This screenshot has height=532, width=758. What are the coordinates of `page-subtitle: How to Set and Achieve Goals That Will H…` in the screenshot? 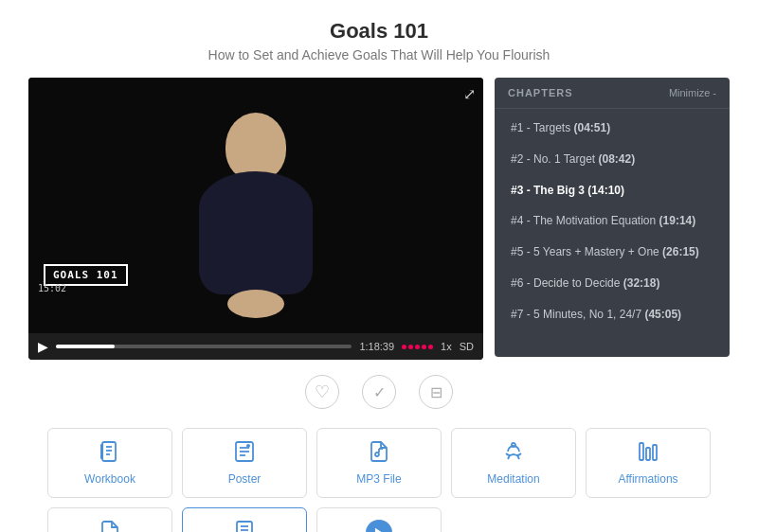 It's located at (379, 55).